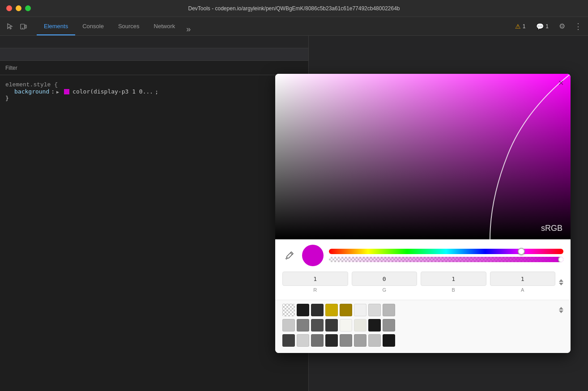  Describe the element at coordinates (423, 327) in the screenshot. I see `swatches-section` at that location.